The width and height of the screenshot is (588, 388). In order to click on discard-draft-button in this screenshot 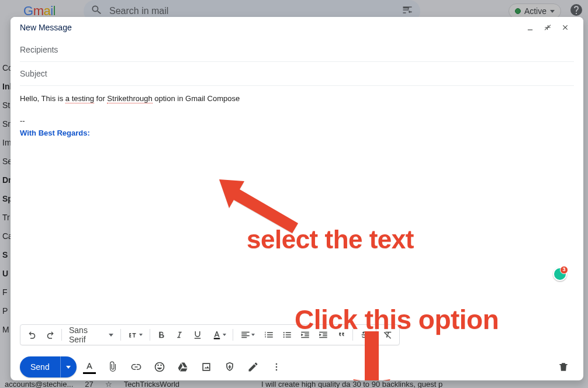, I will do `click(563, 367)`.